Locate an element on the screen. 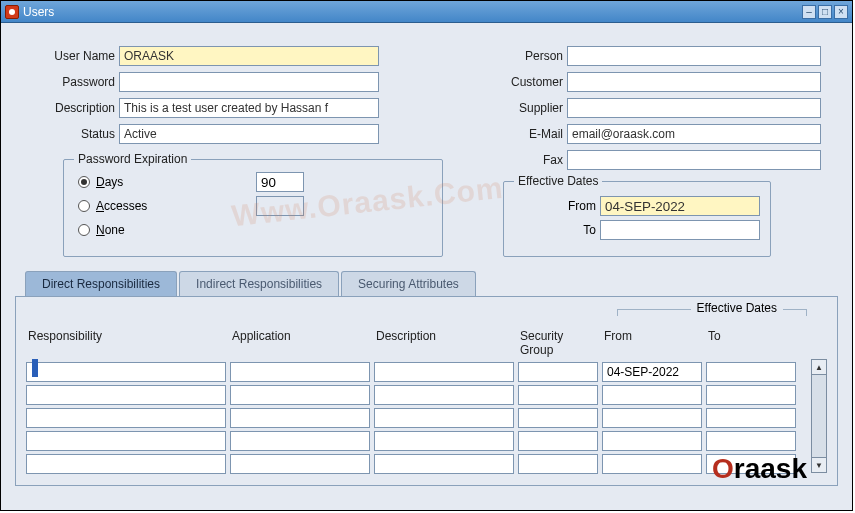 This screenshot has height=513, width=855. person-label: Person is located at coordinates (523, 56).